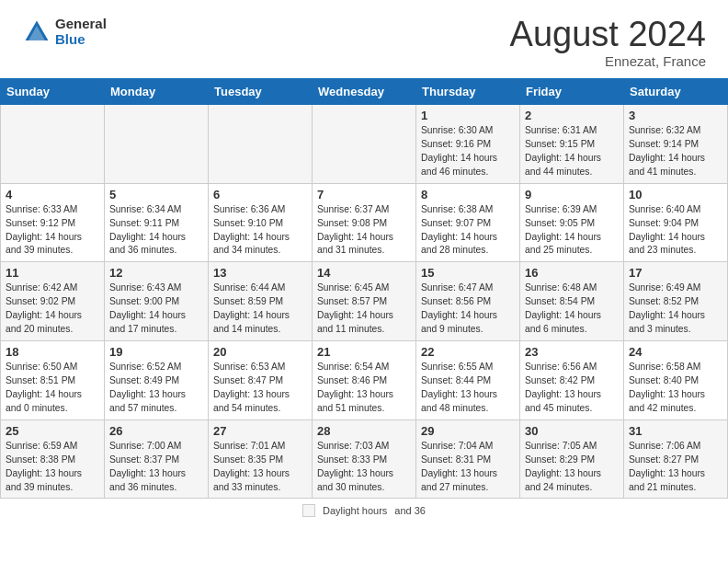 This screenshot has height=563, width=728. I want to click on calendar-cell: 7Sunrise: 6:37 AM Sunset: 9:08 PM Daylig…, so click(364, 223).